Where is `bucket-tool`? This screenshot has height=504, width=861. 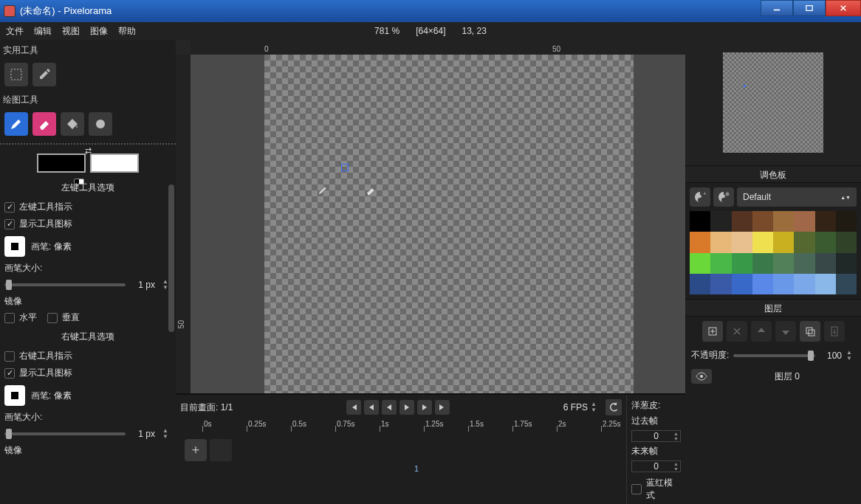
bucket-tool is located at coordinates (72, 124).